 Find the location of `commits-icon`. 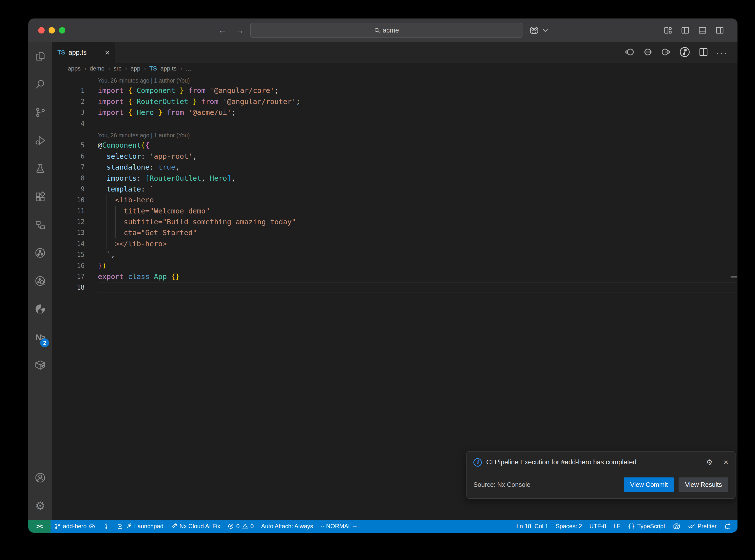

commits-icon is located at coordinates (106, 526).